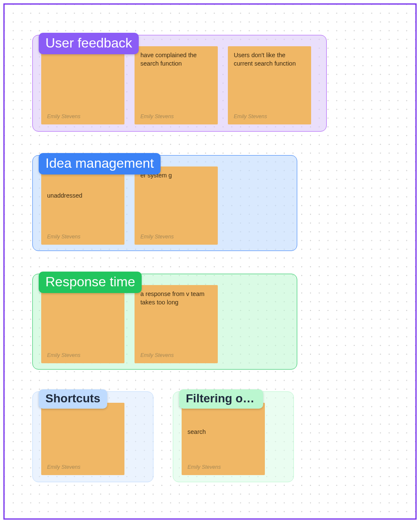 The width and height of the screenshot is (420, 523). I want to click on note-text: have complained the search function, so click(176, 60).